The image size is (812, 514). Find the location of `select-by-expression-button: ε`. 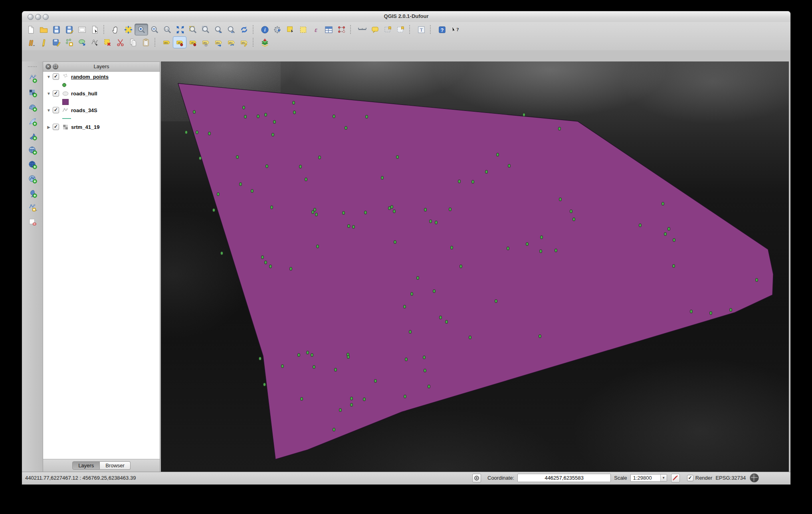

select-by-expression-button: ε is located at coordinates (316, 30).